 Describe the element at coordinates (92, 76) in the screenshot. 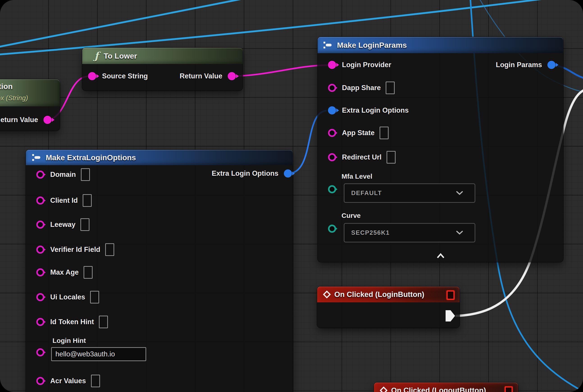

I see `source-string-pin` at that location.